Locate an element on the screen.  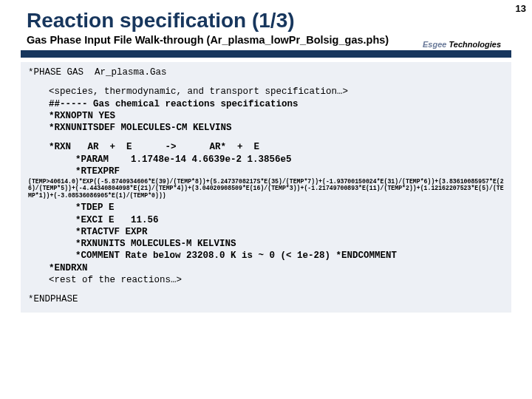
code-rest: <rest of the reactions…> is located at coordinates (266, 280).